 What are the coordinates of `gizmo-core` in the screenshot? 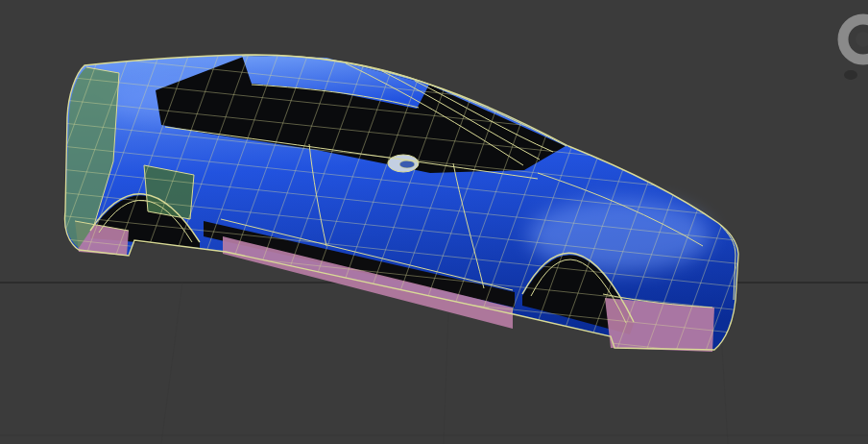 It's located at (862, 39).